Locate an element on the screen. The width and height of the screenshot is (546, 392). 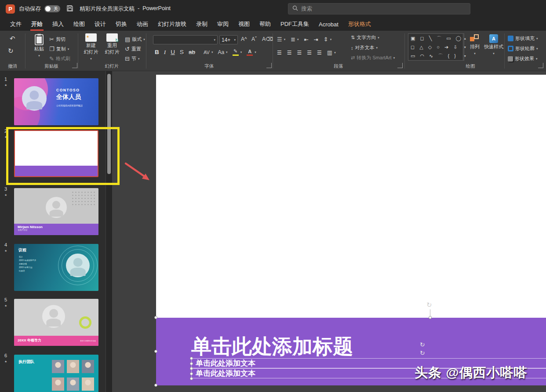
strikethrough-button: ab is located at coordinates (192, 52).